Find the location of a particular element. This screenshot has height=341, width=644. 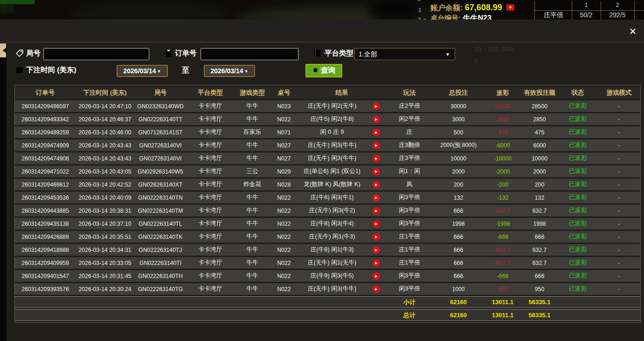

sum-payout: 13011.1 is located at coordinates (503, 302).